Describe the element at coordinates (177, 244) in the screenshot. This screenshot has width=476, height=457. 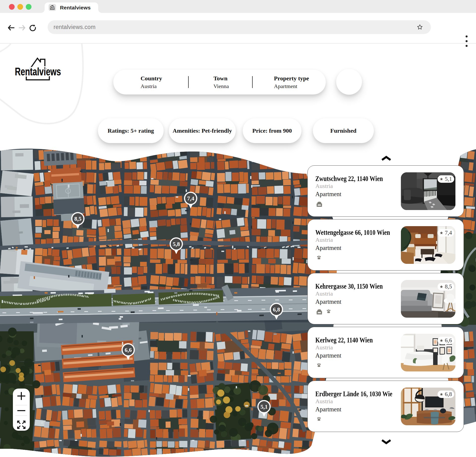
I see `svg-text: 5,8` at that location.